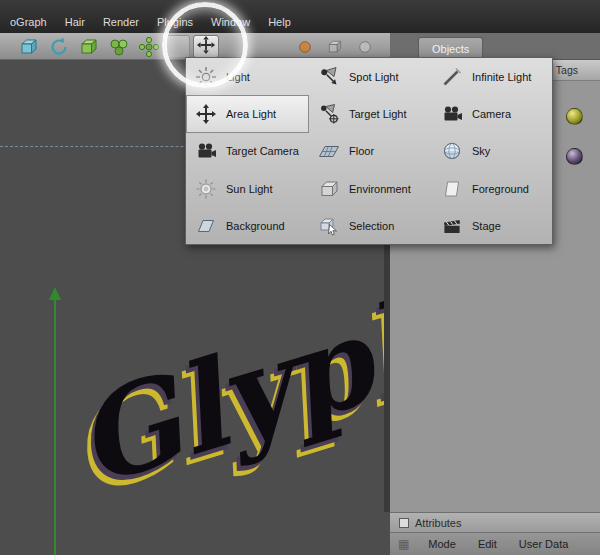 The height and width of the screenshot is (555, 600). What do you see at coordinates (500, 189) in the screenshot?
I see `menu-item-label: Foreground` at bounding box center [500, 189].